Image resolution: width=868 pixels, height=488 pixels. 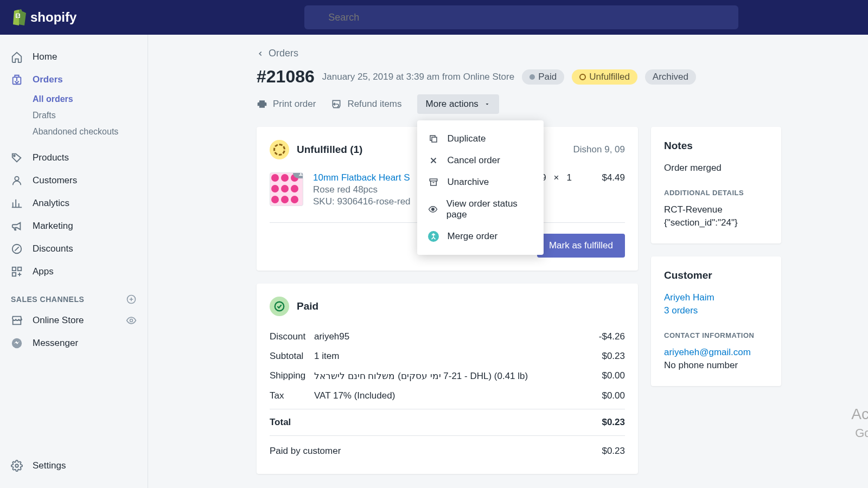 What do you see at coordinates (716, 223) in the screenshot?
I see `additional-line-2: {"section_id":"24"}` at bounding box center [716, 223].